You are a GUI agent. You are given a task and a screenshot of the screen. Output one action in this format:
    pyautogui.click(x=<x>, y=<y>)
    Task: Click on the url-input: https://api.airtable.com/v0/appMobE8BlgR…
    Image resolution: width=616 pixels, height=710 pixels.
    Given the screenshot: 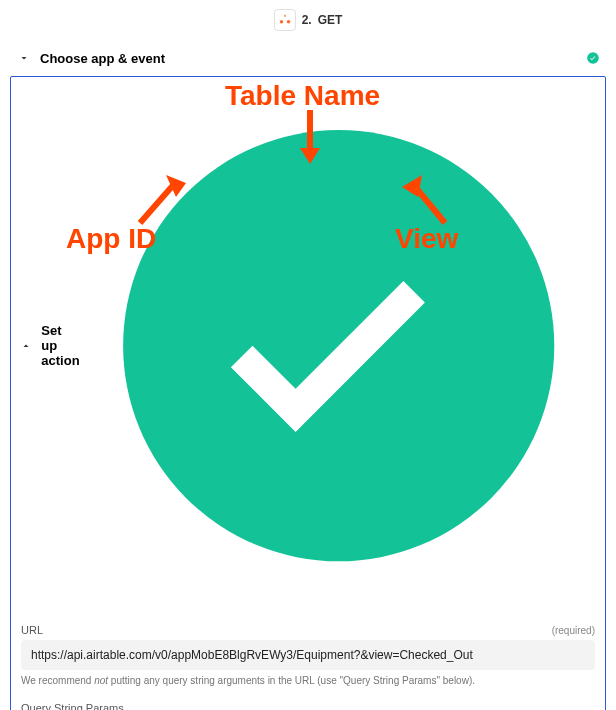 What is the action you would take?
    pyautogui.click(x=308, y=655)
    